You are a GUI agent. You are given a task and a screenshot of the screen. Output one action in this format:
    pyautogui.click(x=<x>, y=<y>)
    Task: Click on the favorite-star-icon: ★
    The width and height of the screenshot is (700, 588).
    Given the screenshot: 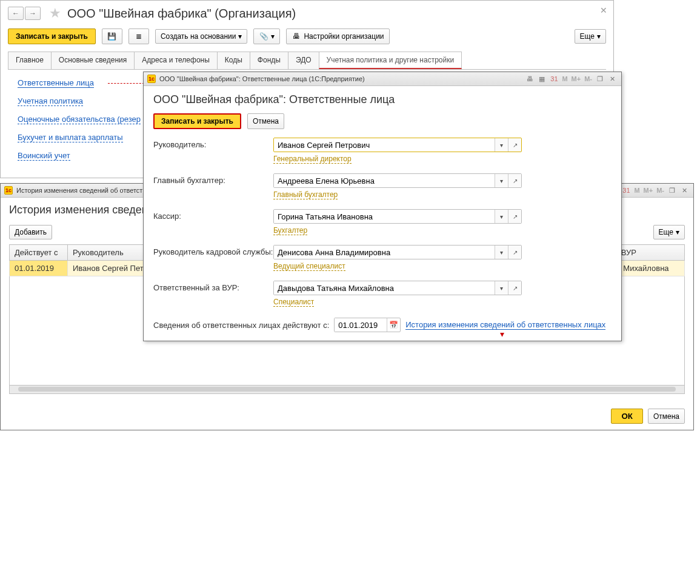 What is the action you would take?
    pyautogui.click(x=55, y=13)
    